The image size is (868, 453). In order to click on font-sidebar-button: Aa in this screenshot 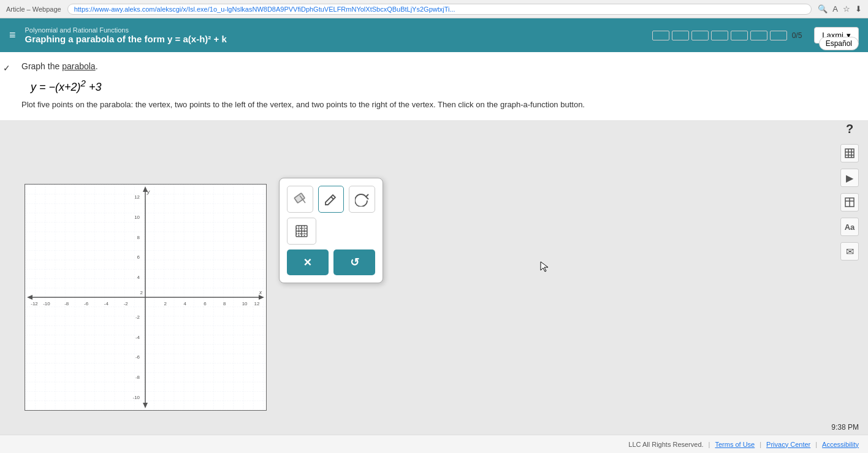, I will do `click(850, 227)`.